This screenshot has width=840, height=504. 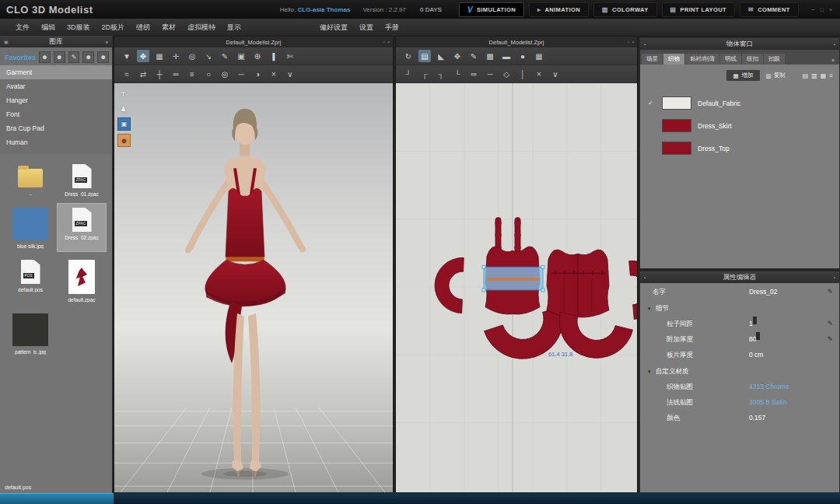 What do you see at coordinates (492, 9) in the screenshot?
I see `simulation-mode-button: V SIMULATION` at bounding box center [492, 9].